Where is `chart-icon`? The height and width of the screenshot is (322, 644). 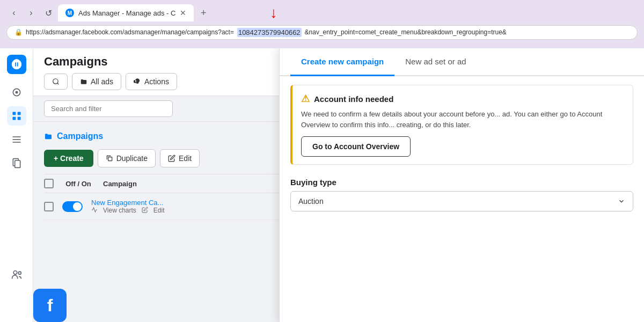 chart-icon is located at coordinates (94, 210).